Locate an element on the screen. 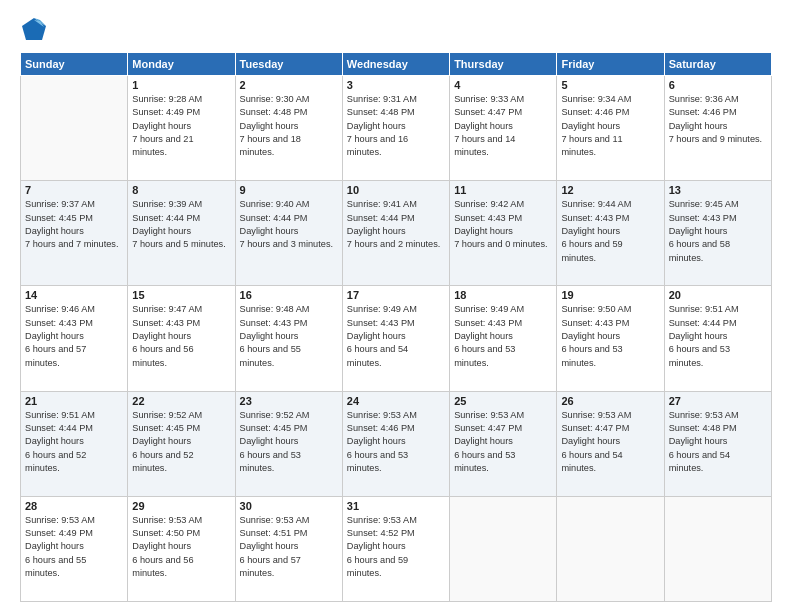  day-info: Sunrise: 9:44 AM Sunset: 4:43 PM Dayligh… is located at coordinates (610, 232).